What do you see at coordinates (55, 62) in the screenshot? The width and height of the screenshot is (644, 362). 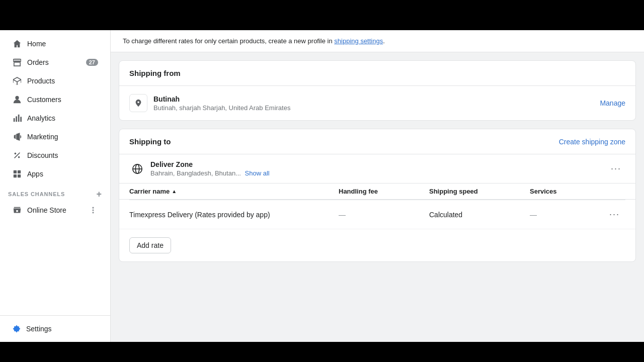 I see `sidebar-item-orders: Orders 27` at bounding box center [55, 62].